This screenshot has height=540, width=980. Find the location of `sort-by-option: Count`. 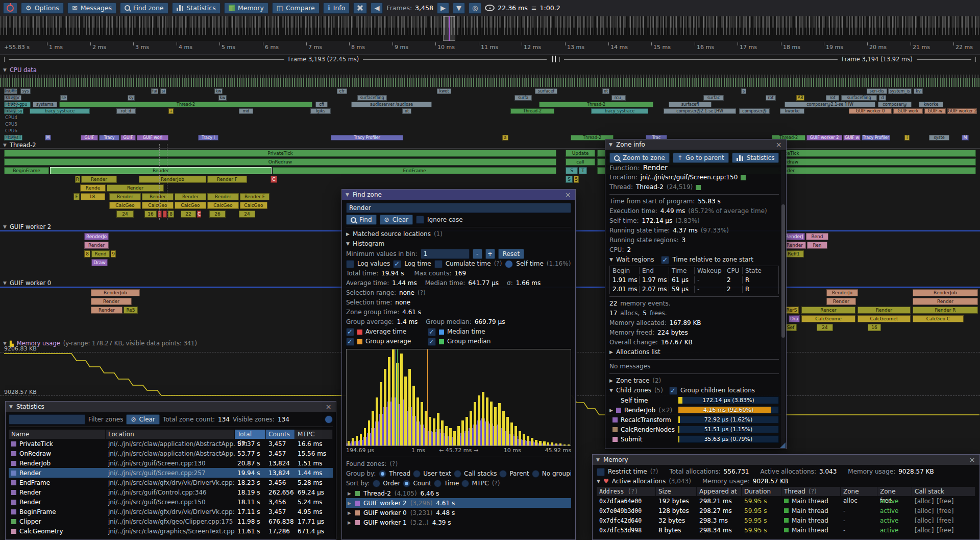

sort-by-option: Count is located at coordinates (417, 483).